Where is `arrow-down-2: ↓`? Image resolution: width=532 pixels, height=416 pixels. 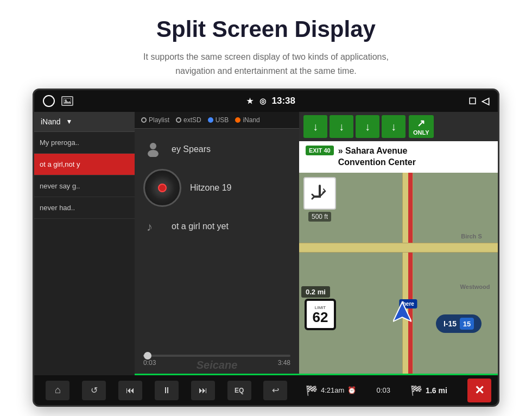
arrow-down-2: ↓ is located at coordinates (341, 127).